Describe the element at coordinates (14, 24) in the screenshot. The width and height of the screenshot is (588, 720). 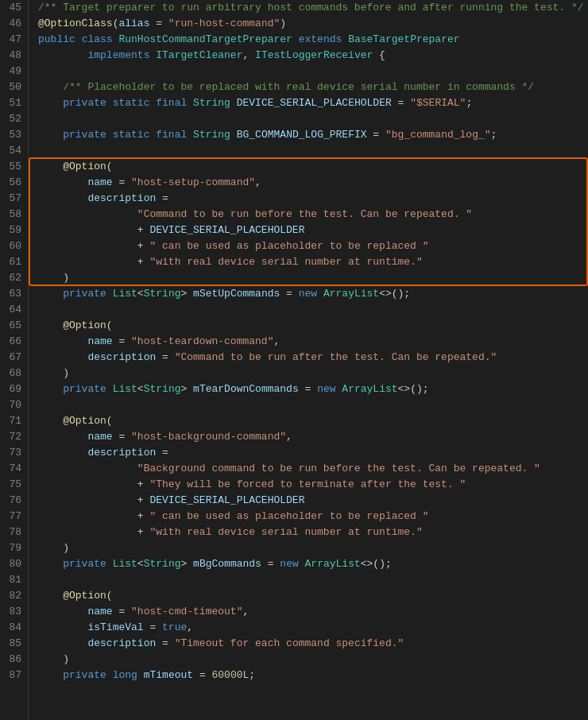
I see `line-number: 46` at that location.